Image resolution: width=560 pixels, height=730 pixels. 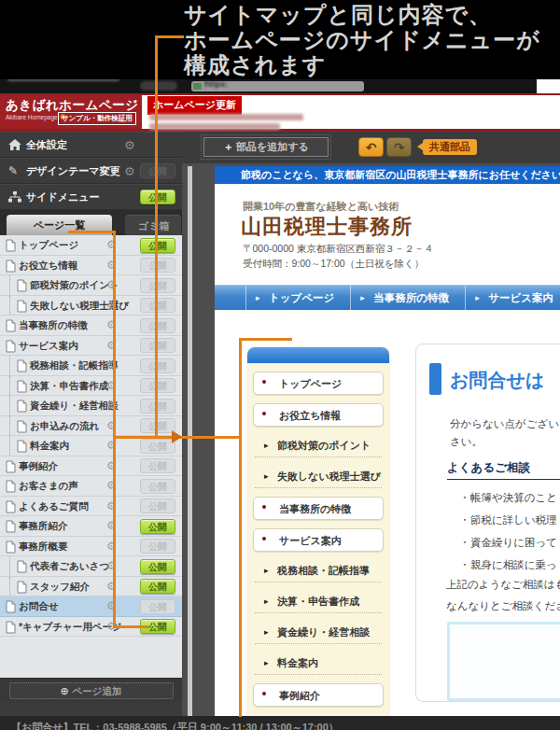 I want to click on preview-nav-item: ▸ 当事務所の特徴, so click(x=407, y=298).